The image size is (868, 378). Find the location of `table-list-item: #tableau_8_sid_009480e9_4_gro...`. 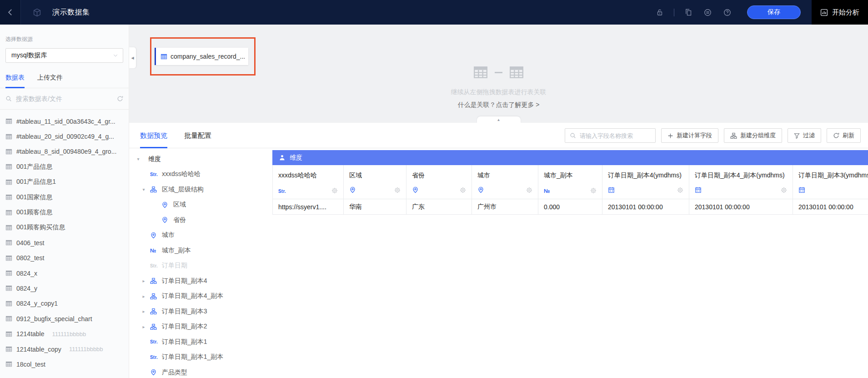

table-list-item: #tableau_8_sid_009480e9_4_gro... is located at coordinates (67, 152).